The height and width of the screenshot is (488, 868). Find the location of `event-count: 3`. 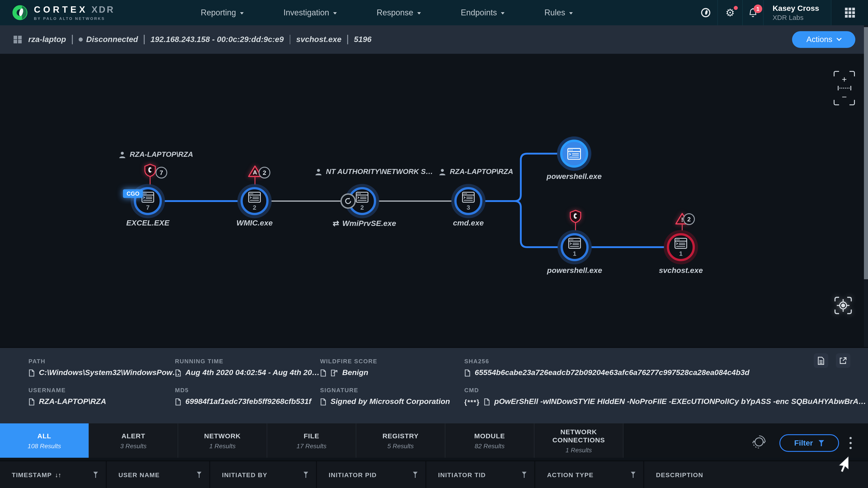

event-count: 3 is located at coordinates (468, 207).